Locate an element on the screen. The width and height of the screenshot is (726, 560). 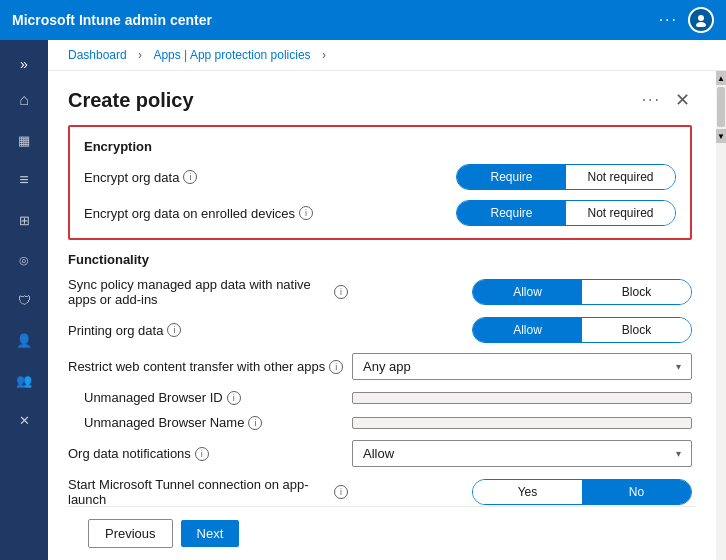
restrict-web-row: Restrict web content transfer with other… is located at coordinates (380, 366).